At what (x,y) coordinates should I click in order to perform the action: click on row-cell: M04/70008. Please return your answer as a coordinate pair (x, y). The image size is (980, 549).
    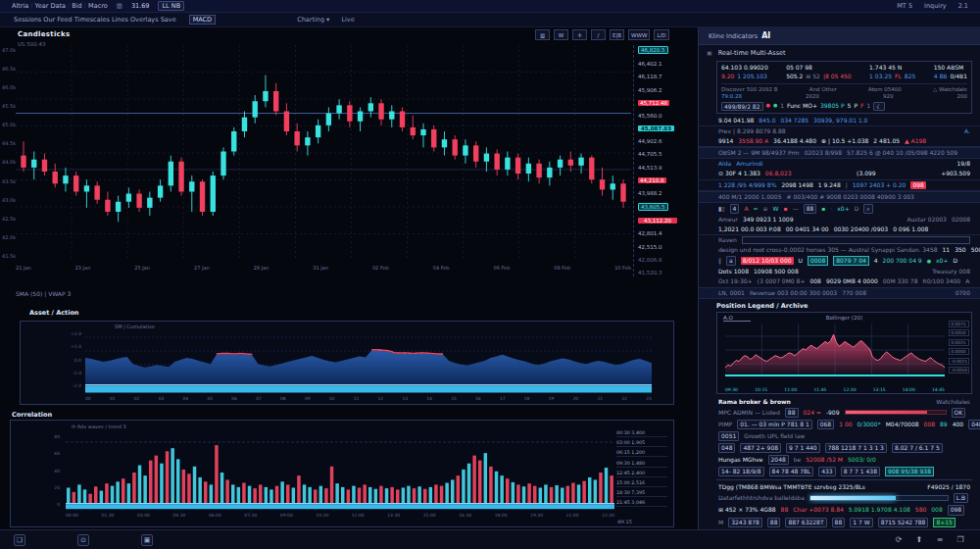
    Looking at the image, I should click on (903, 424).